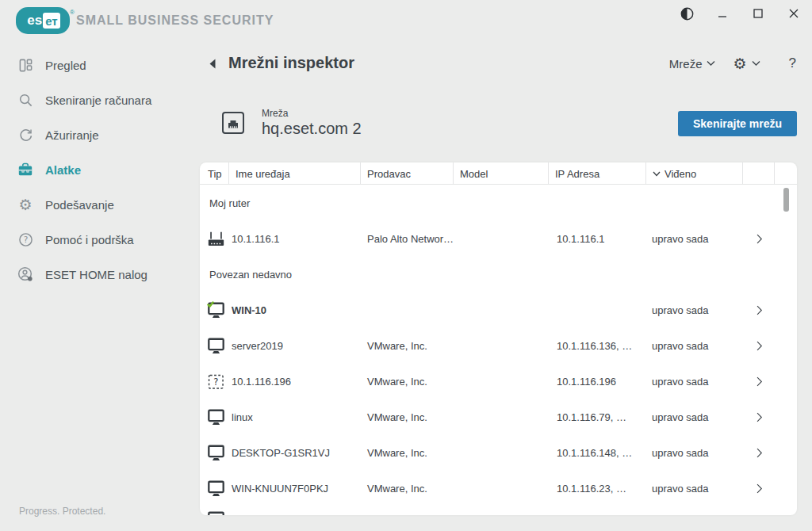 The image size is (812, 531). Describe the element at coordinates (292, 63) in the screenshot. I see `page-title: Mrežni inspektor` at that location.